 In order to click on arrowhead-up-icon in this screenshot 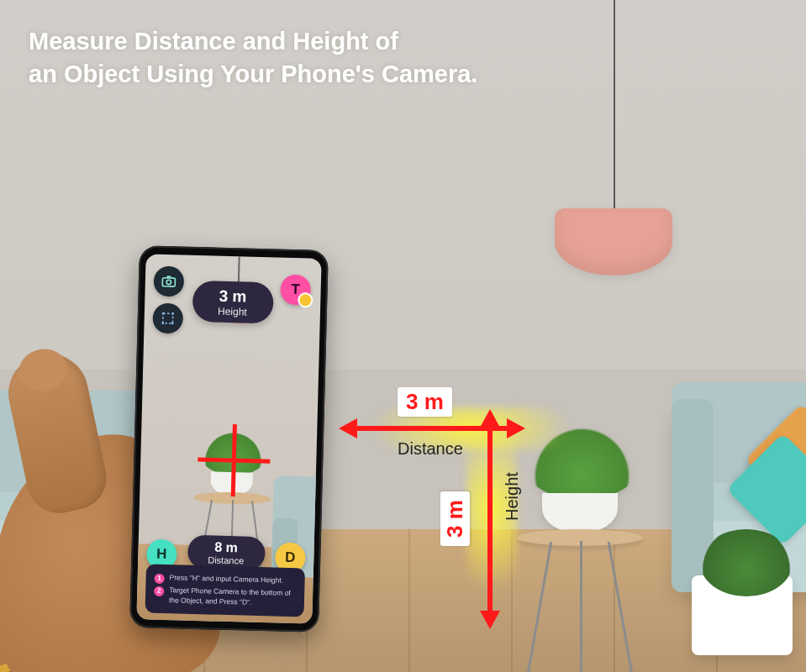, I will do `click(490, 418)`.